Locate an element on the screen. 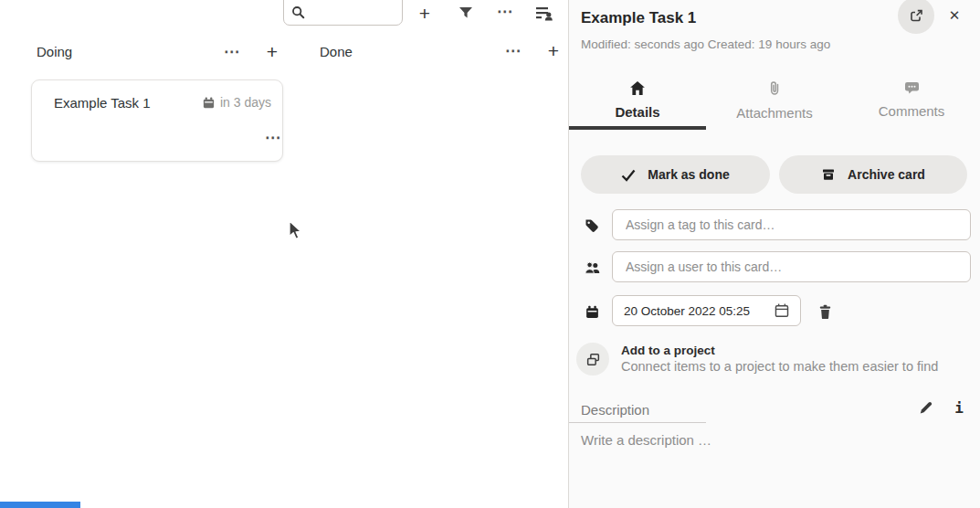  description-info-button: i is located at coordinates (959, 407).